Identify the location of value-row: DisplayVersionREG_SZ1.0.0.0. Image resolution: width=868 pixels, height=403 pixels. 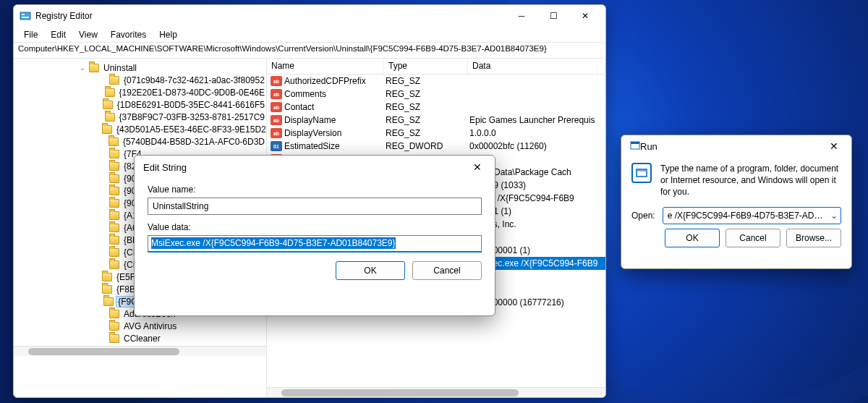
(436, 133).